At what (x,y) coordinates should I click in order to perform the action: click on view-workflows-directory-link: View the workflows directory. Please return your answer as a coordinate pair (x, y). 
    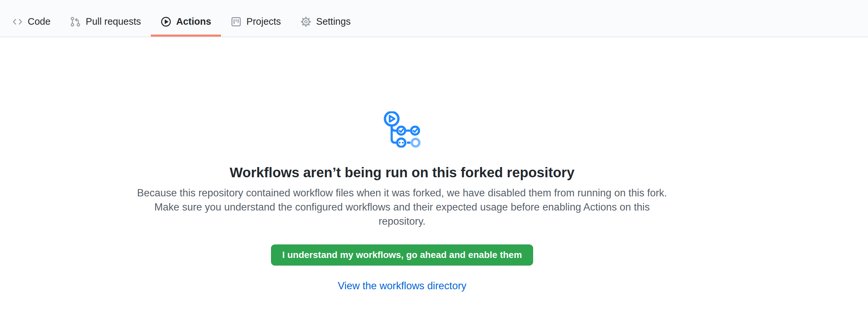
    Looking at the image, I should click on (402, 286).